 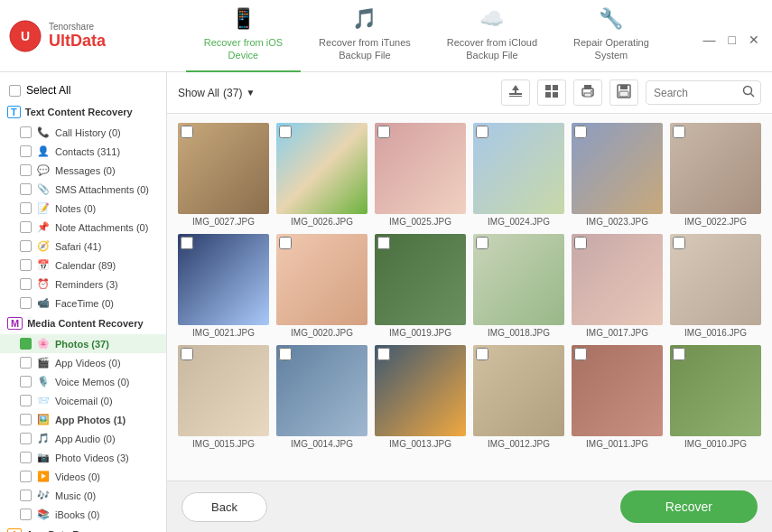 What do you see at coordinates (25, 170) in the screenshot?
I see `messages-checkbox` at bounding box center [25, 170].